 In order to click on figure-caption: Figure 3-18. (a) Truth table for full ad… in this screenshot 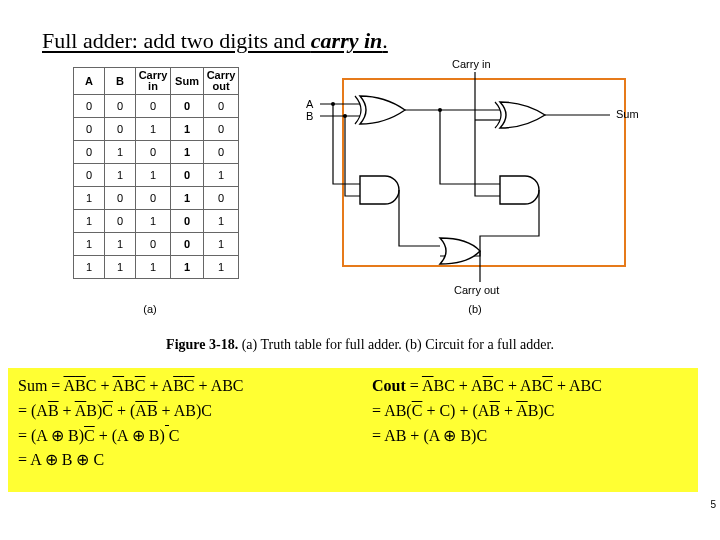, I will do `click(360, 345)`.